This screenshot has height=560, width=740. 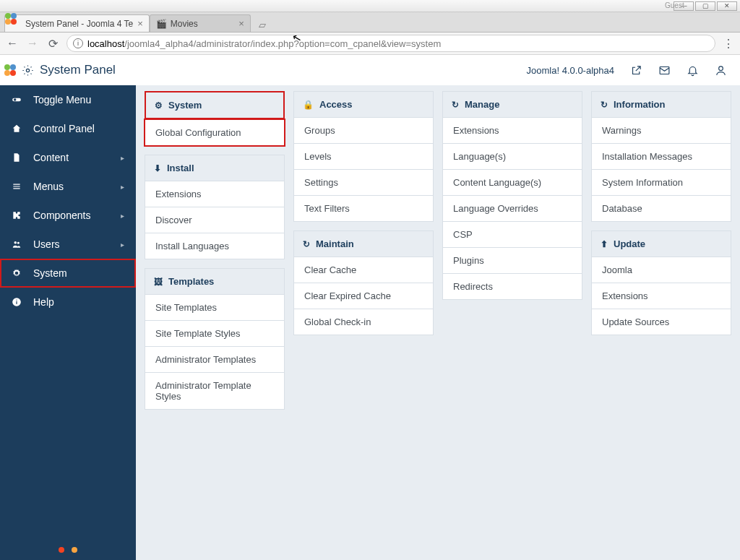 I want to click on sidebar-item-label: System, so click(x=51, y=273).